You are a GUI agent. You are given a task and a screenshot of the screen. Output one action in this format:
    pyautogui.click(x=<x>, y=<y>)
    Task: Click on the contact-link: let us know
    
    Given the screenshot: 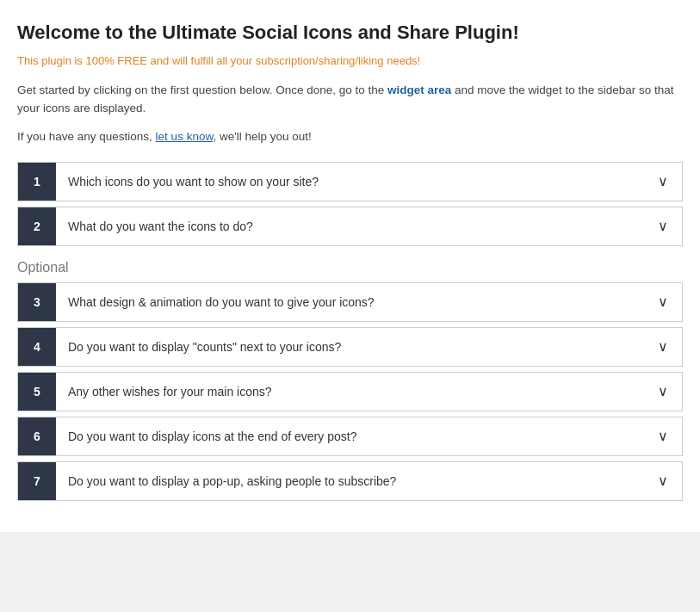 What is the action you would take?
    pyautogui.click(x=184, y=136)
    